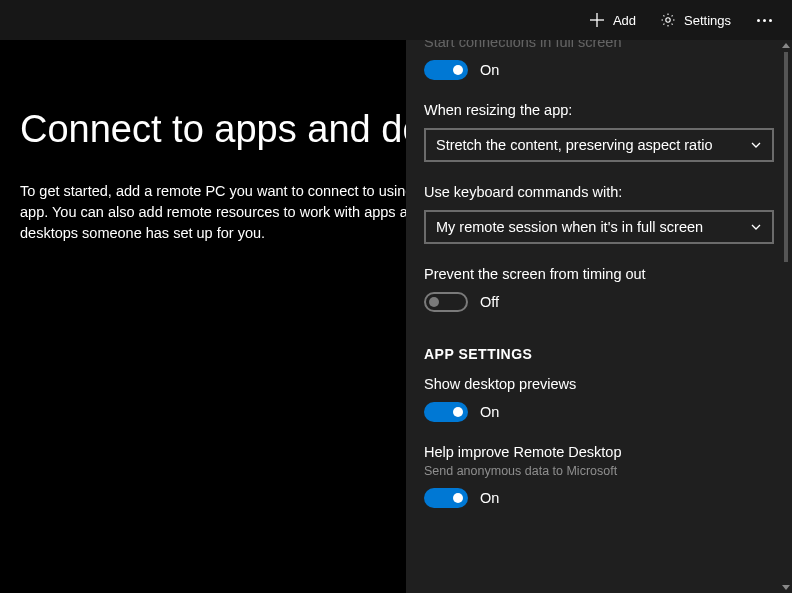  Describe the element at coordinates (764, 20) in the screenshot. I see `ellipsis-icon` at that location.